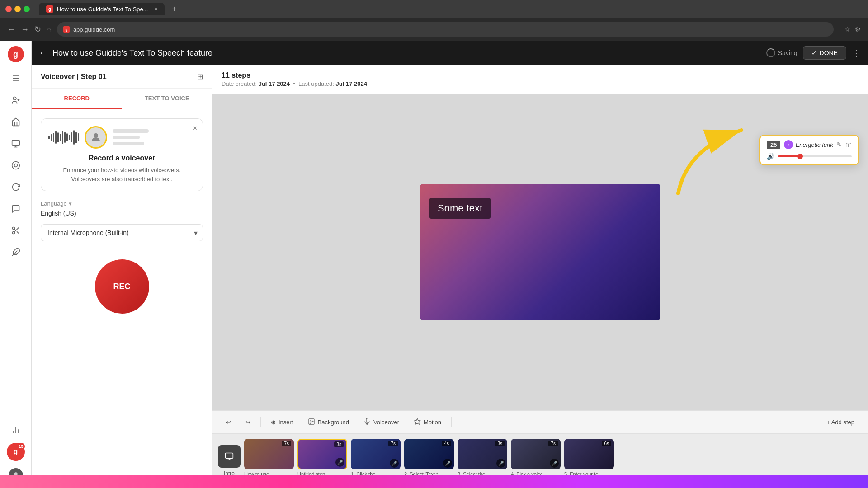  Describe the element at coordinates (16, 100) in the screenshot. I see `sidebar-item-add-user` at that location.